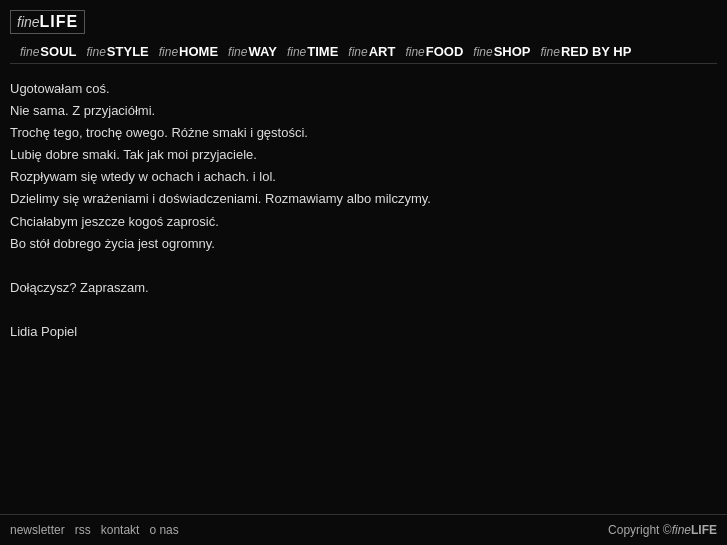 This screenshot has width=727, height=545. I want to click on footer-link-newsletter: newsletter, so click(38, 530).